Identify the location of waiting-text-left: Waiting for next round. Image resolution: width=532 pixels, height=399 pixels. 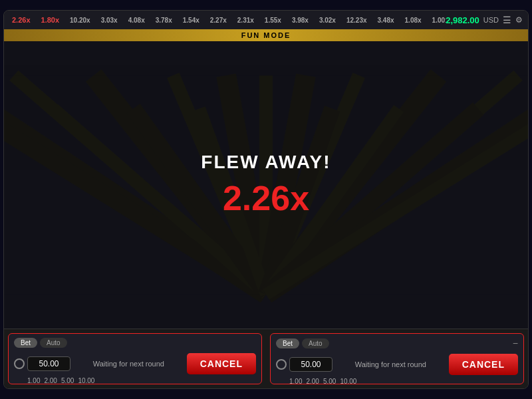
(129, 364).